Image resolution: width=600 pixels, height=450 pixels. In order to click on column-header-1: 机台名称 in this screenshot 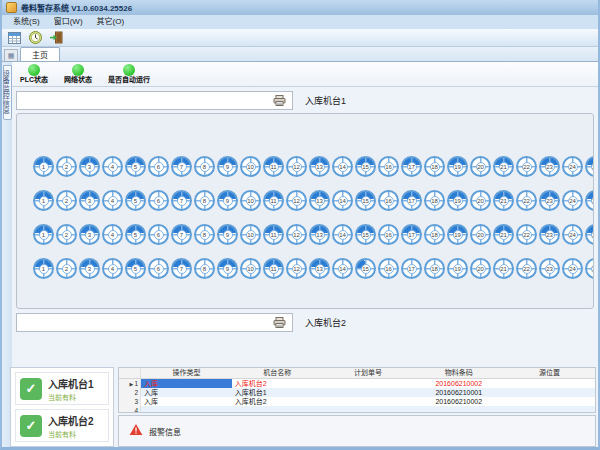, I will do `click(278, 373)`.